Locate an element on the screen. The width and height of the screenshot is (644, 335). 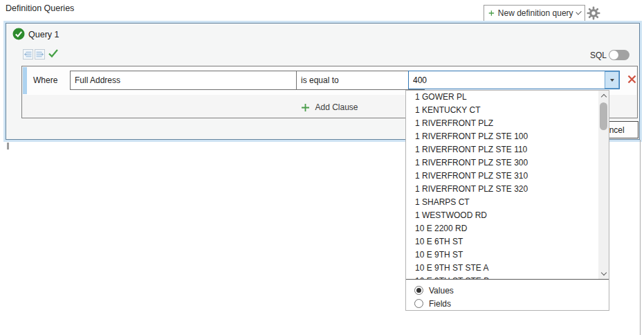
list-item: 1 GOWER PL is located at coordinates (502, 97).